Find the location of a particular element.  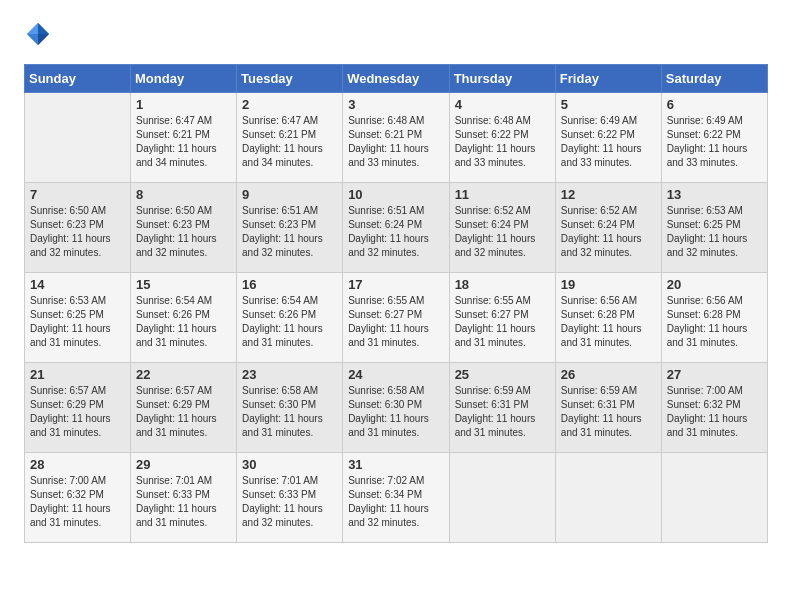

day-number: 29 is located at coordinates (184, 464).